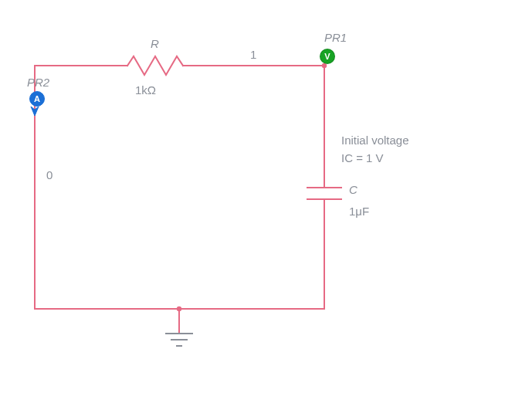 The width and height of the screenshot is (532, 393). What do you see at coordinates (375, 141) in the screenshot?
I see `capacitor-ic-title: Initial voltage` at bounding box center [375, 141].